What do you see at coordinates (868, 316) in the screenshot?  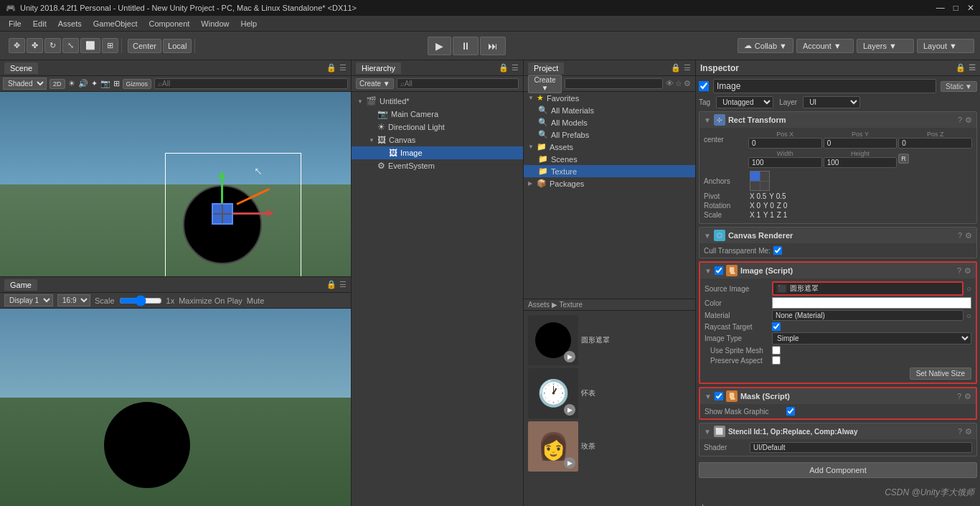 I see `material-field` at bounding box center [868, 316].